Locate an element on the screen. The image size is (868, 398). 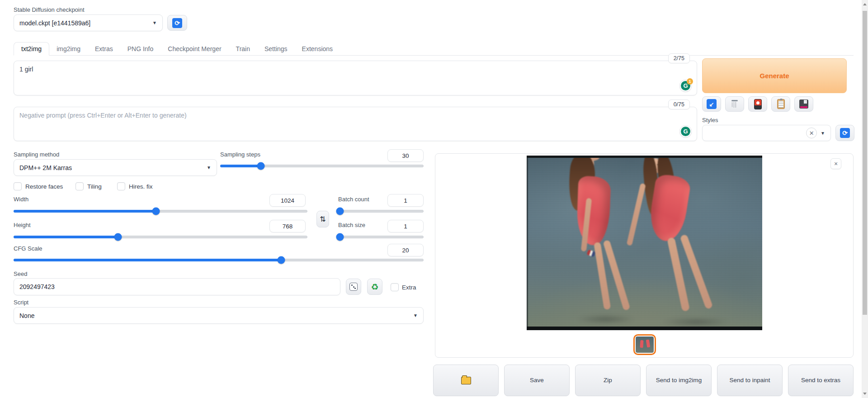
gallery-thumbnail-selected is located at coordinates (645, 345).